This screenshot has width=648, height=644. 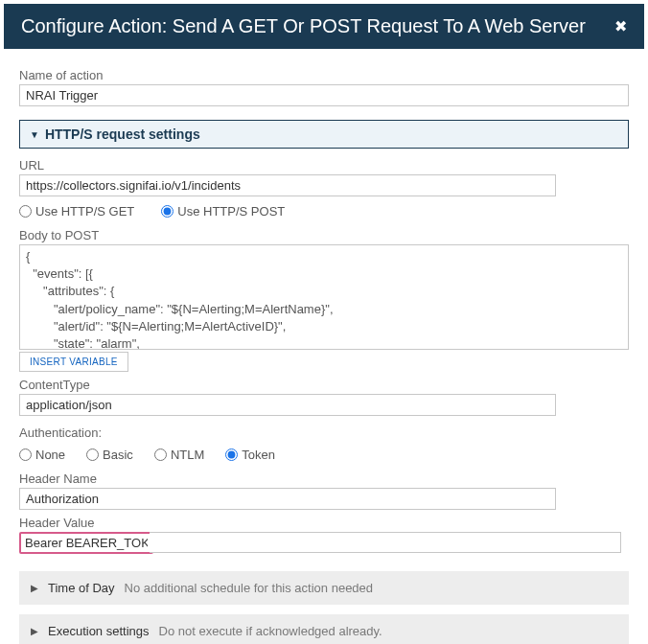 What do you see at coordinates (50, 454) in the screenshot?
I see `auth-none-label: None` at bounding box center [50, 454].